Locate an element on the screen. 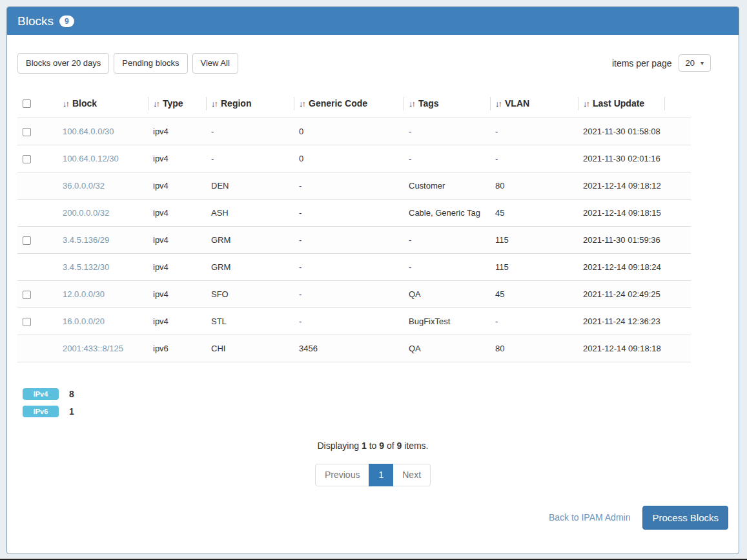  displaying-total: 9 is located at coordinates (399, 446).